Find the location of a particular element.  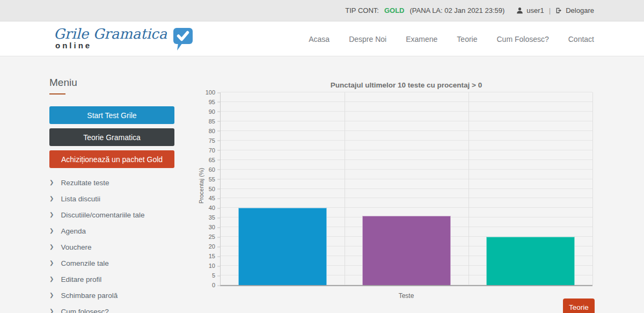

account-type-badge: GOLD is located at coordinates (394, 11).